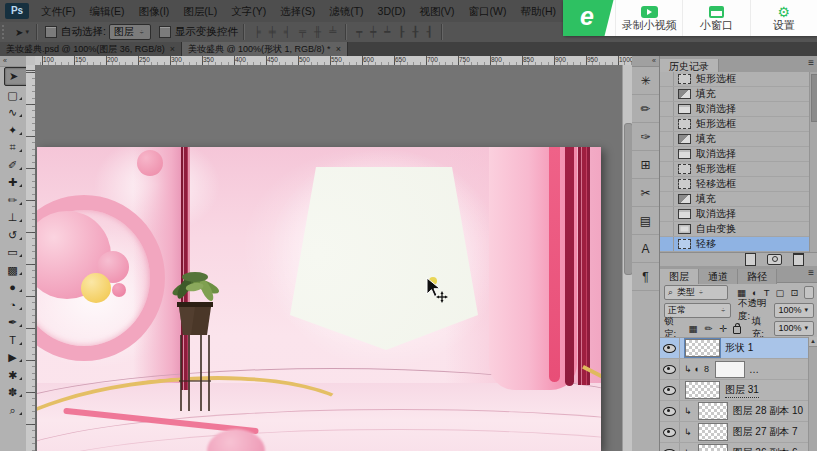  What do you see at coordinates (19, 32) in the screenshot?
I see `move-tool-icon: ➤` at bounding box center [19, 32].